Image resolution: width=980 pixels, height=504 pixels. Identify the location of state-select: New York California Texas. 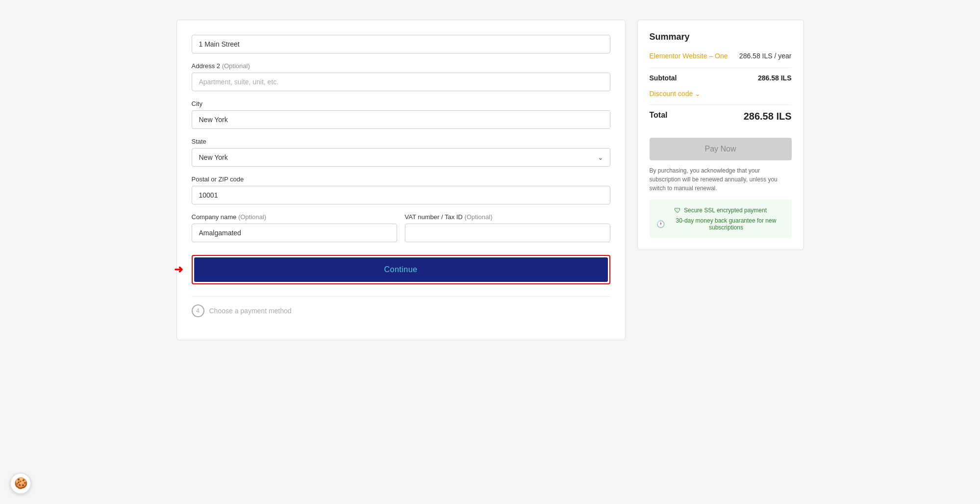
(401, 157).